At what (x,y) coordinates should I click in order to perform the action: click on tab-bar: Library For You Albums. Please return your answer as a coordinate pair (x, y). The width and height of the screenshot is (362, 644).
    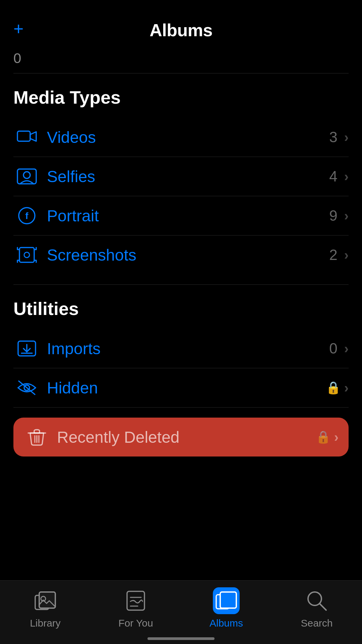
    Looking at the image, I should click on (181, 612).